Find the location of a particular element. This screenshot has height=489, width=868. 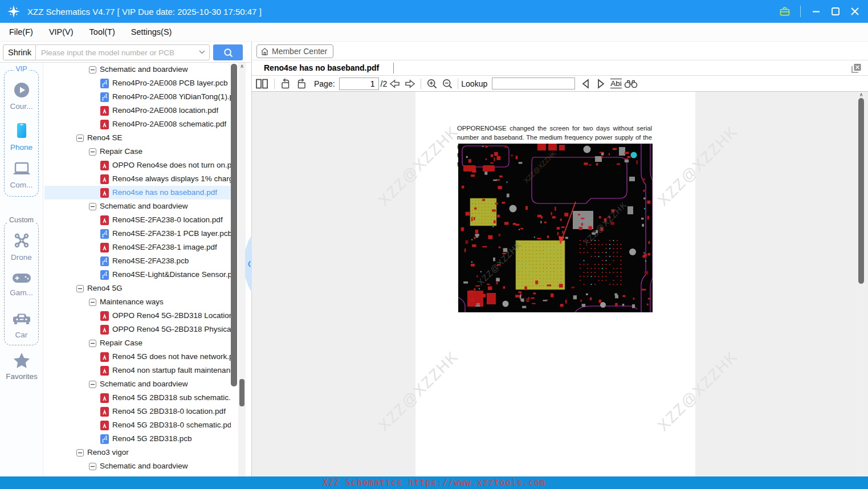

tree-file-item: Reno4se has no baseband.pdf is located at coordinates (138, 193).